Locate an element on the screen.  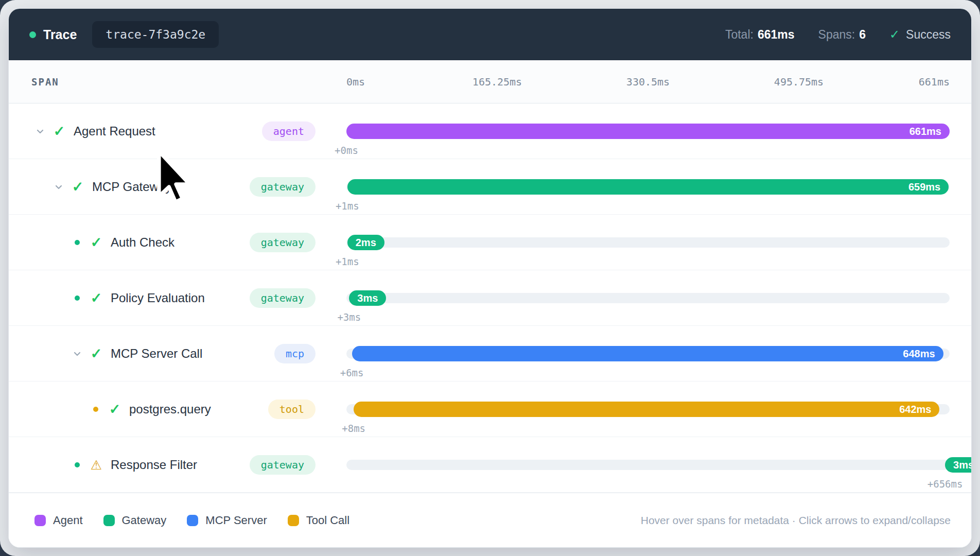
legend-label: Agent is located at coordinates (68, 520).